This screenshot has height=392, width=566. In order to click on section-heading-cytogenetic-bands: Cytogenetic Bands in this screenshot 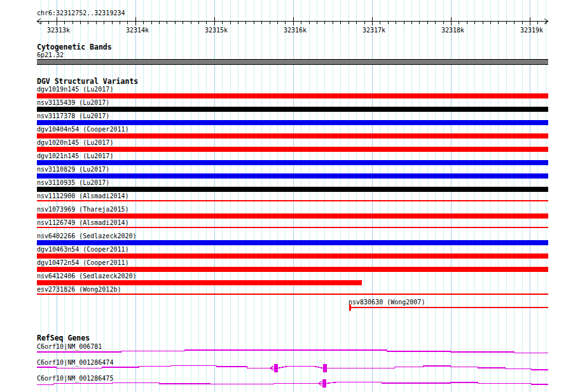, I will do `click(74, 47)`.